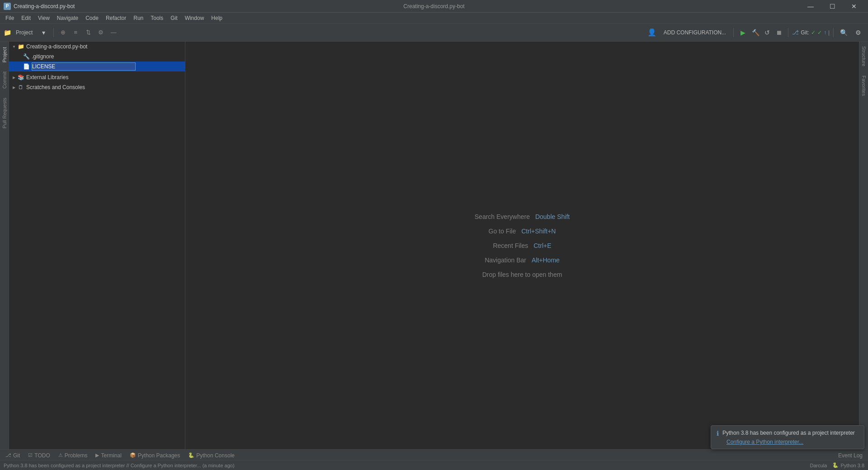  I want to click on configure-interpreter-link: Configure a Python interpreter..., so click(793, 442).